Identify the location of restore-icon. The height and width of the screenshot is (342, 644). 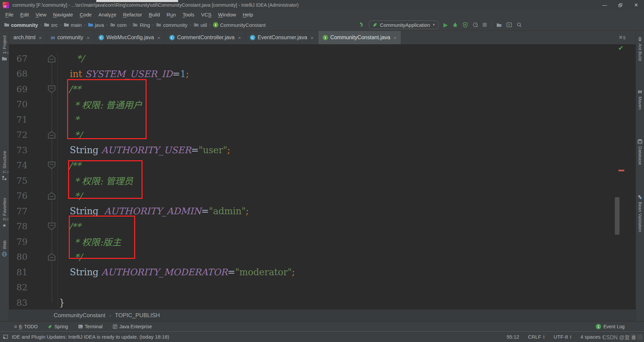
(621, 5).